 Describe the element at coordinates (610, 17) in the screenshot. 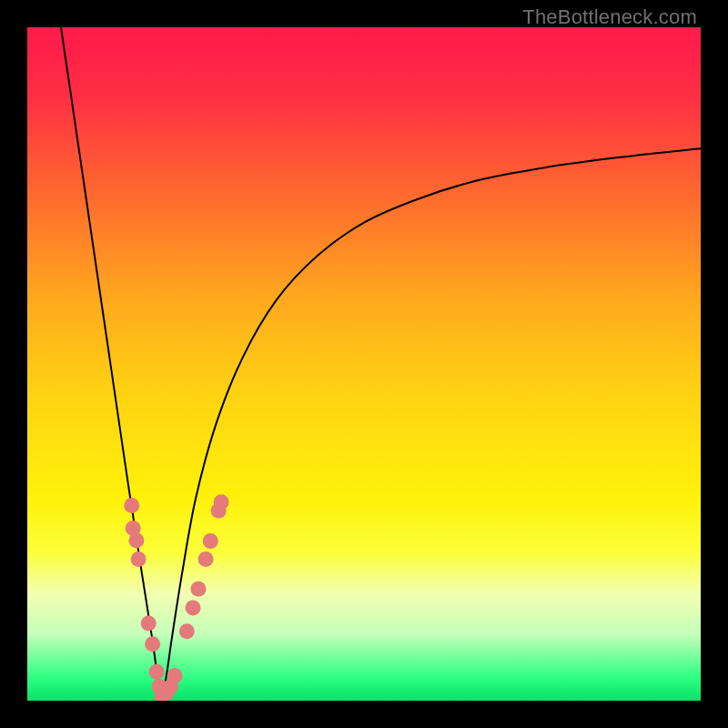

I see `watermark-text: TheBottleneck.com` at that location.